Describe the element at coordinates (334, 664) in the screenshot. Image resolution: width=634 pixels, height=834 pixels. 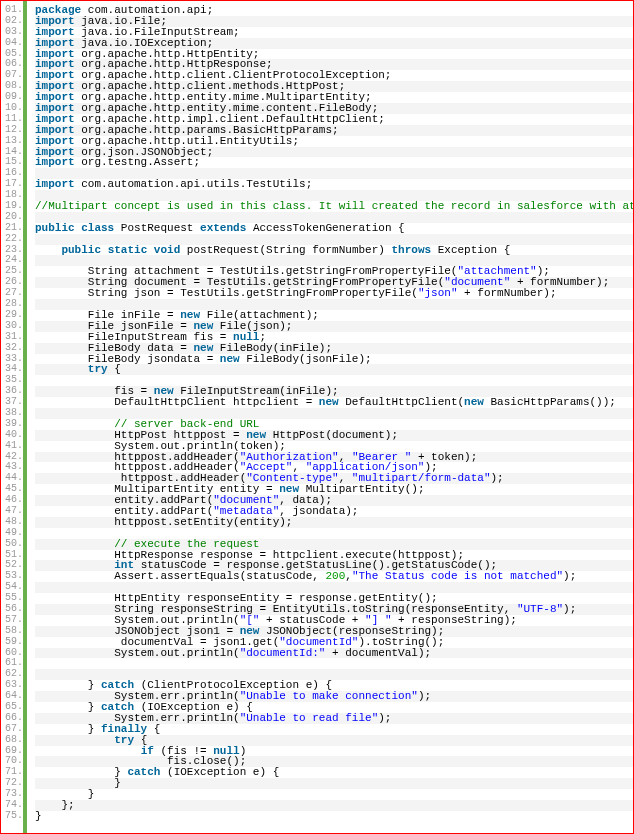
I see `code-line` at that location.